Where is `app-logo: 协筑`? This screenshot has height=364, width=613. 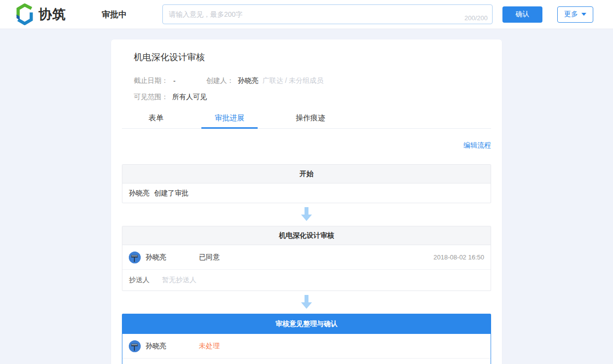
app-logo: 协筑 is located at coordinates (40, 14).